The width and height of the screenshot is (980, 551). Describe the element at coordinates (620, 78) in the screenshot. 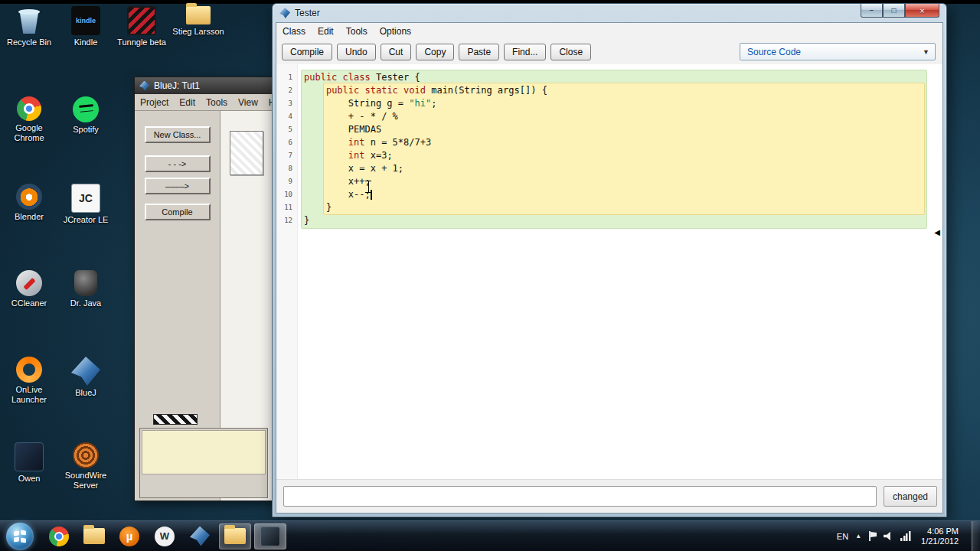

I see `code-line-1: public class Tester {` at that location.